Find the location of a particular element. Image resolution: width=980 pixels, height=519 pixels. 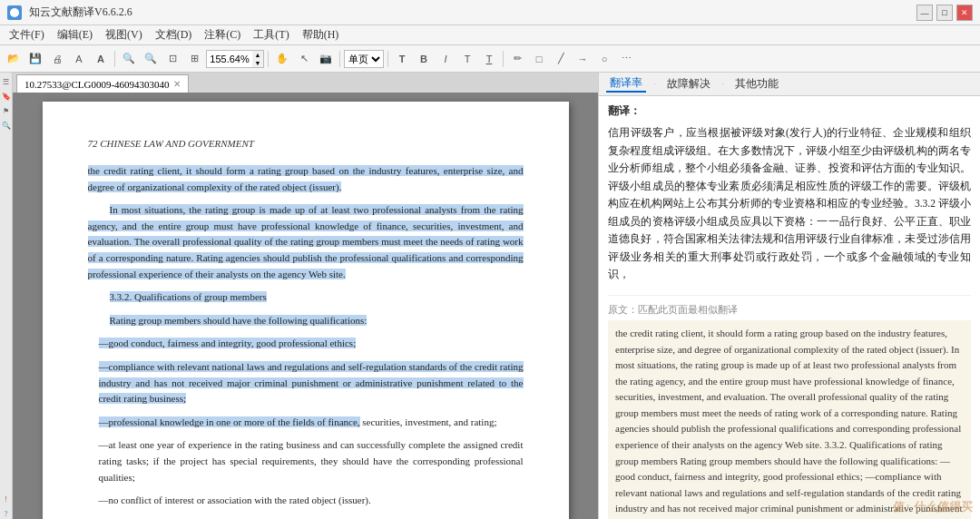

trans-tab-rate: 翻译率 is located at coordinates (626, 83).